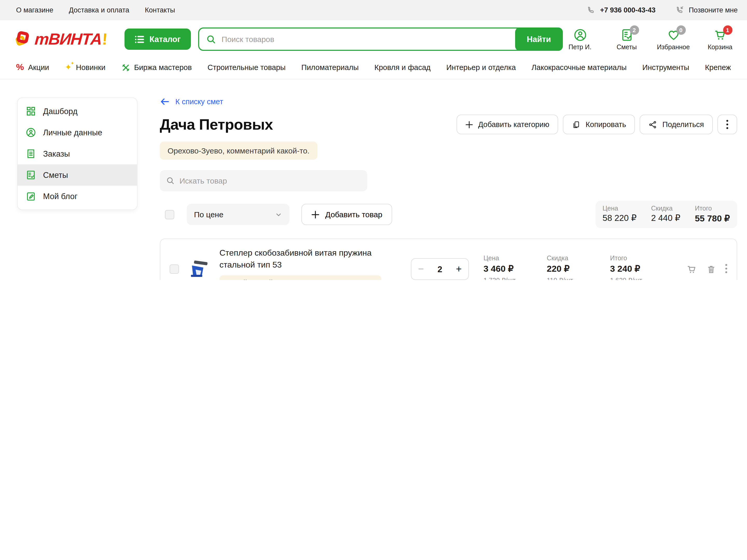 The height and width of the screenshot is (560, 747). What do you see at coordinates (578, 267) in the screenshot?
I see `discount-cell: Скидка220 ₽110 ₽/шт.` at bounding box center [578, 267].